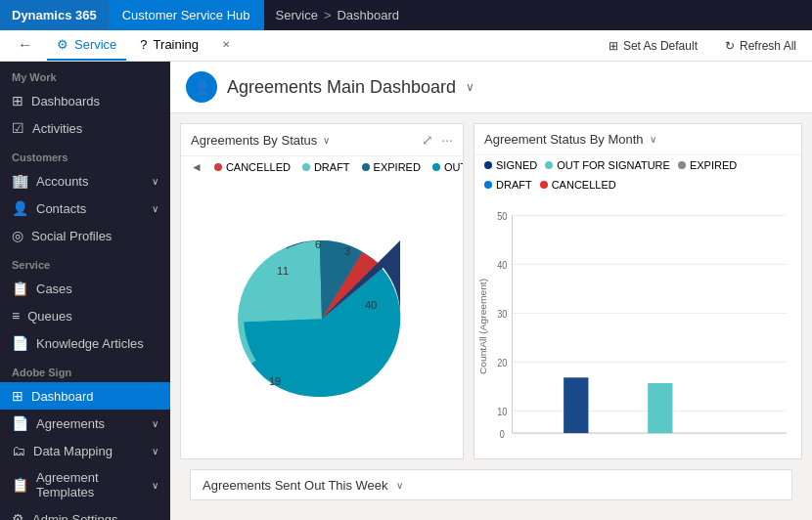 This screenshot has height=520, width=812. What do you see at coordinates (85, 181) in the screenshot?
I see `sidebar-item-accounts: 🏢 Accounts ∨` at bounding box center [85, 181].